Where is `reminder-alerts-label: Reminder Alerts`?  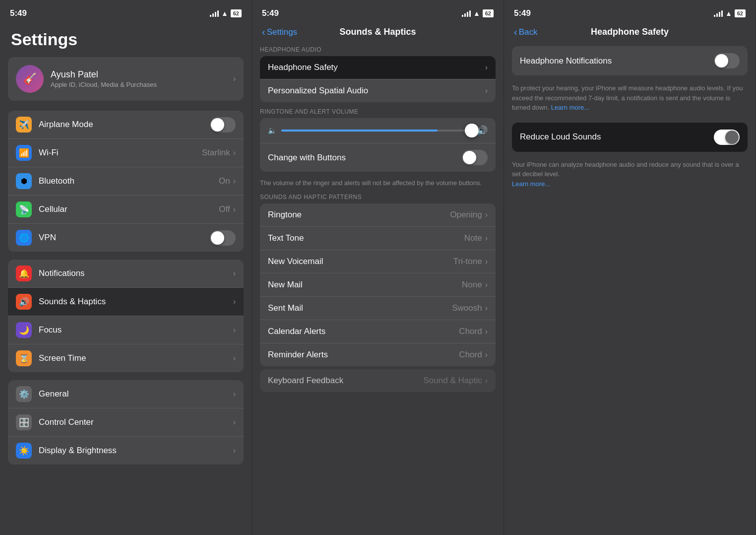 reminder-alerts-label: Reminder Alerts is located at coordinates (363, 355).